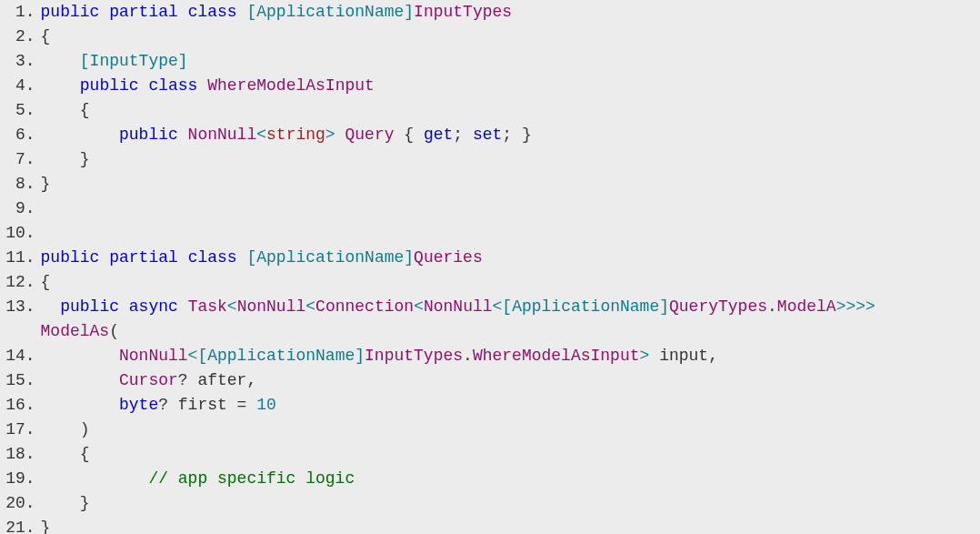 The image size is (980, 534). What do you see at coordinates (20, 406) in the screenshot?
I see `line-number: 16.` at bounding box center [20, 406].